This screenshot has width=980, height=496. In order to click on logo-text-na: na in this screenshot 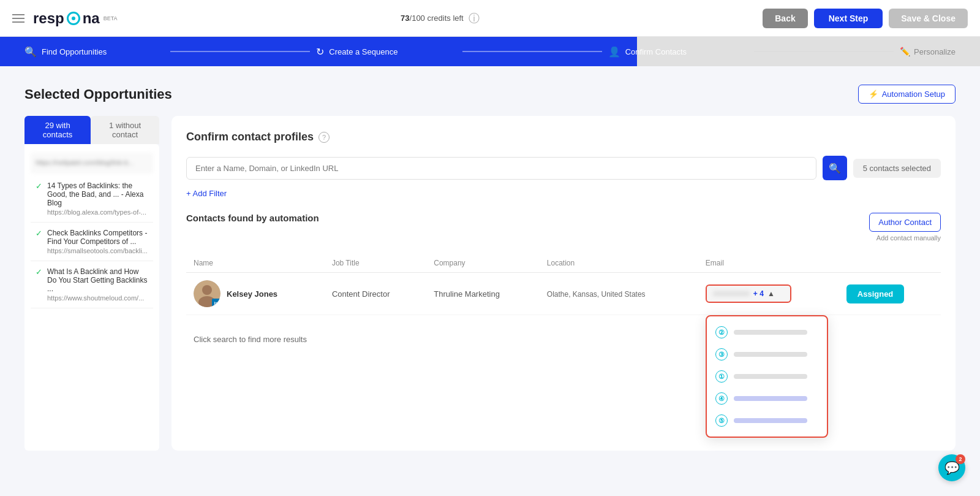, I will do `click(91, 18)`.